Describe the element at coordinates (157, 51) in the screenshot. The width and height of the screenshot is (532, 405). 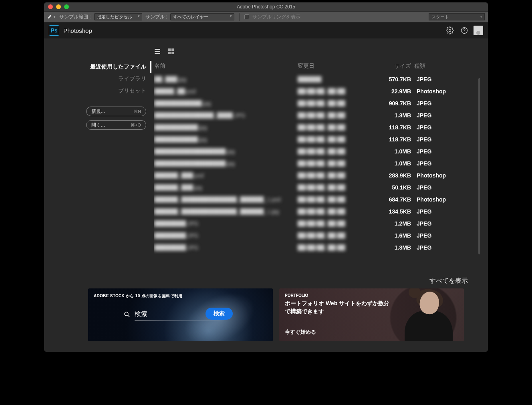
I see `list-view-button` at that location.